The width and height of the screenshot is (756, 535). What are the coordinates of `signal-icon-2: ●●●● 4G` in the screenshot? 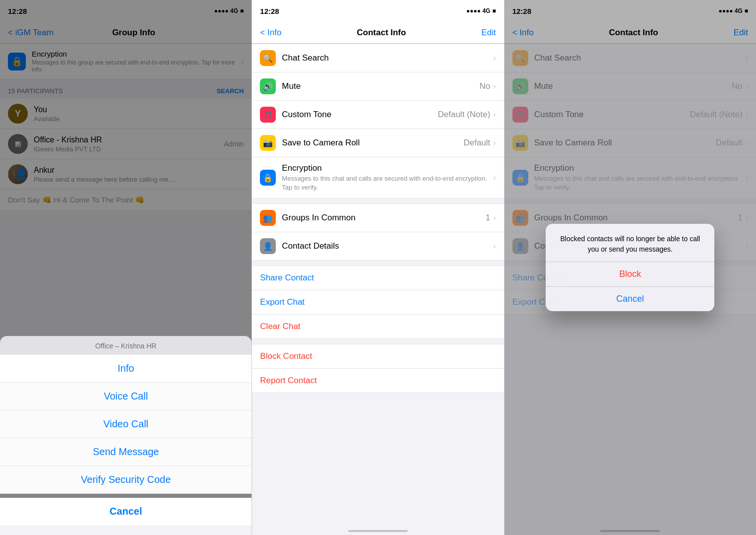 It's located at (478, 11).